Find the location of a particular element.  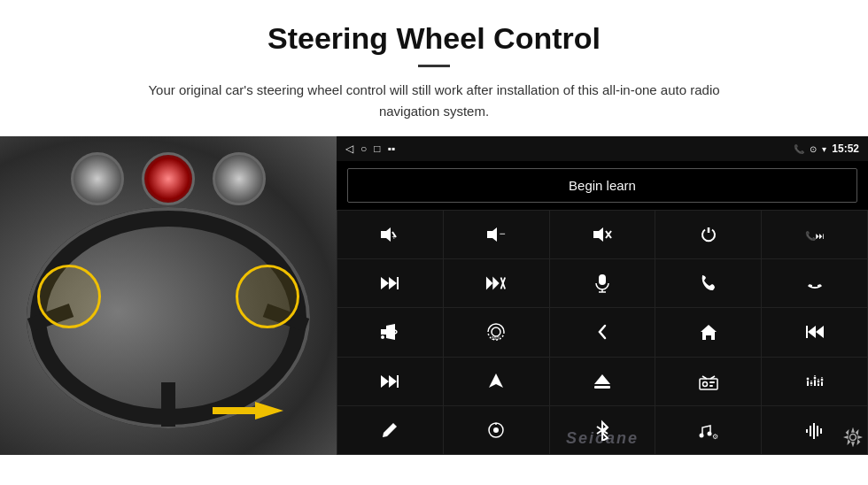

spoke-bottom is located at coordinates (168, 404).